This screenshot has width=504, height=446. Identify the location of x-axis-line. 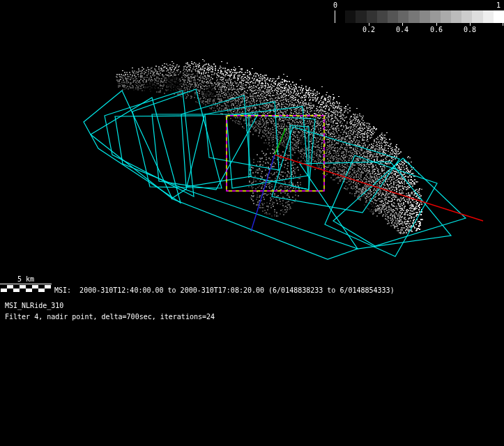
(379, 188).